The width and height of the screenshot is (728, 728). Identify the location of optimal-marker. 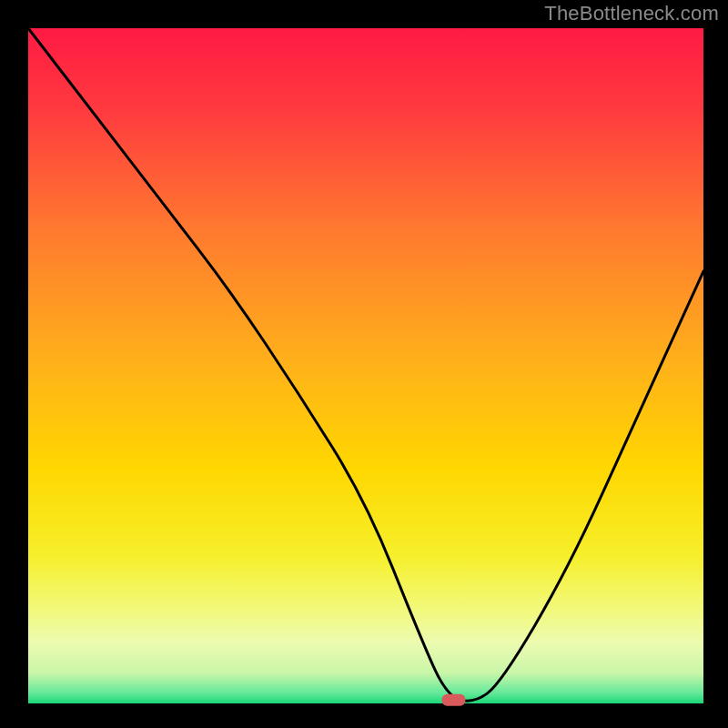
(453, 701).